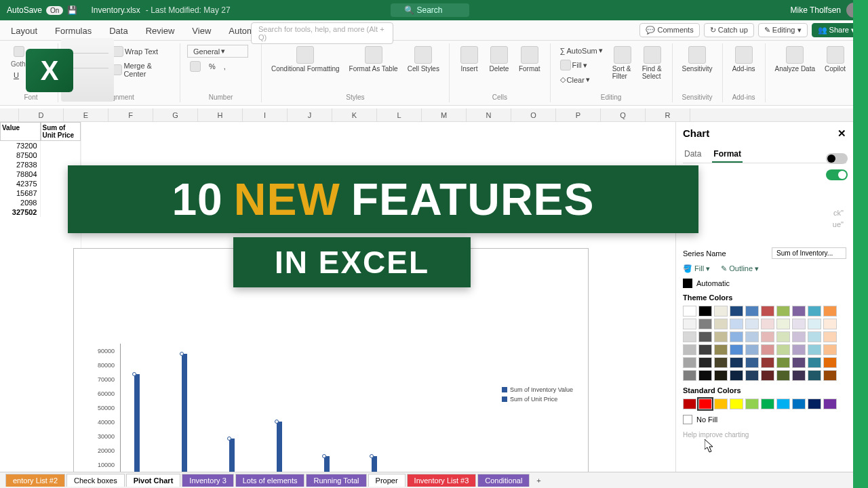 Image resolution: width=868 pixels, height=488 pixels. Describe the element at coordinates (218, 52) in the screenshot. I see `number-format-select: General ▾` at that location.